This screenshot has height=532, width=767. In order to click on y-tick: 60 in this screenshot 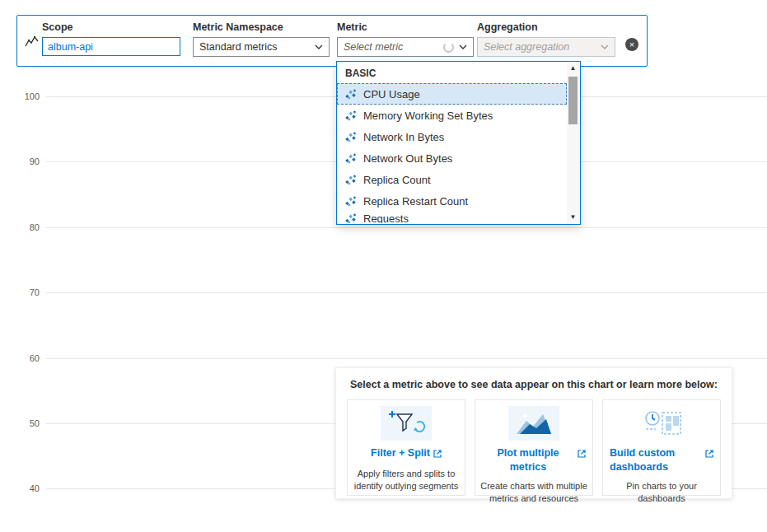, I will do `click(26, 358)`.